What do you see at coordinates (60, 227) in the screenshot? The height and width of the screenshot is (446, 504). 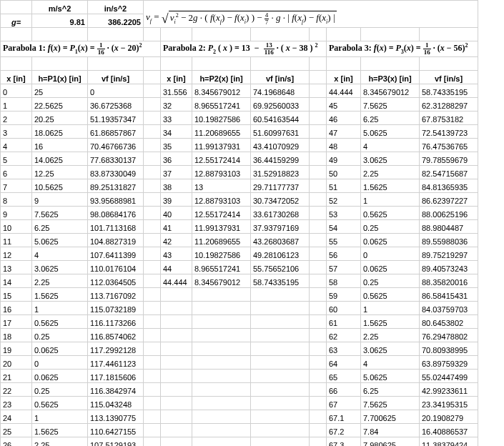 I see `t1-h: 6.25` at bounding box center [60, 227].